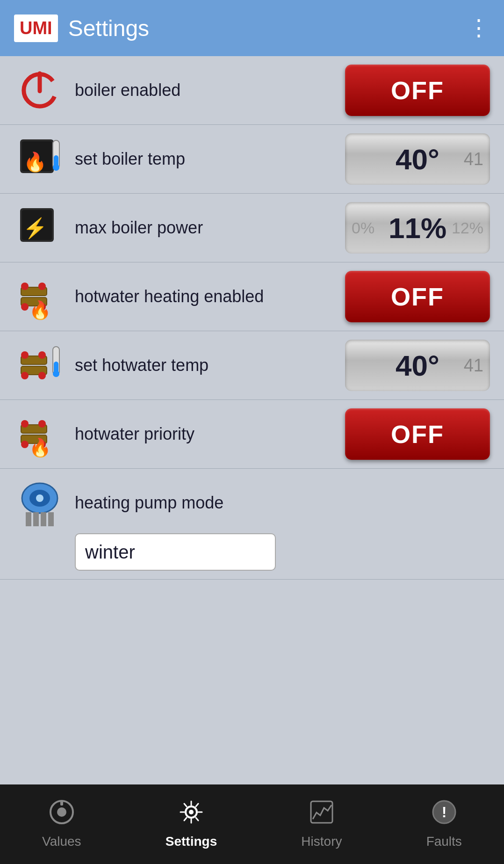 The image size is (504, 864). What do you see at coordinates (205, 91) in the screenshot?
I see `boiler-enabled-label: boiler enabled` at bounding box center [205, 91].